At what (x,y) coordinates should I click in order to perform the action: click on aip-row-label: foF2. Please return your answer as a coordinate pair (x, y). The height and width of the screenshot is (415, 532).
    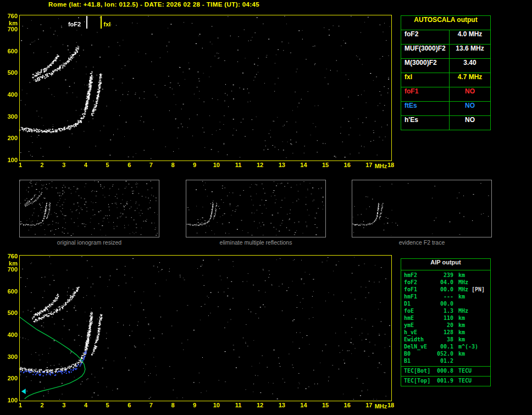
    Looking at the image, I should click on (418, 283).